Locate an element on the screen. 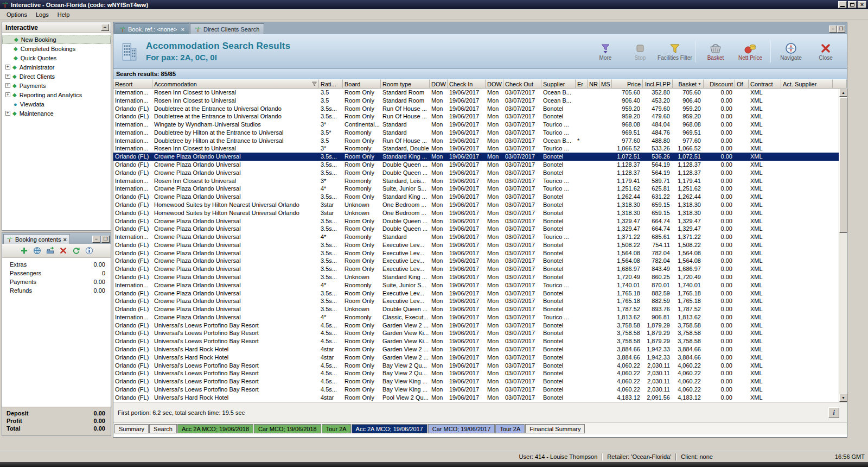  column-header-accommodation: Accommodation is located at coordinates (235, 84).